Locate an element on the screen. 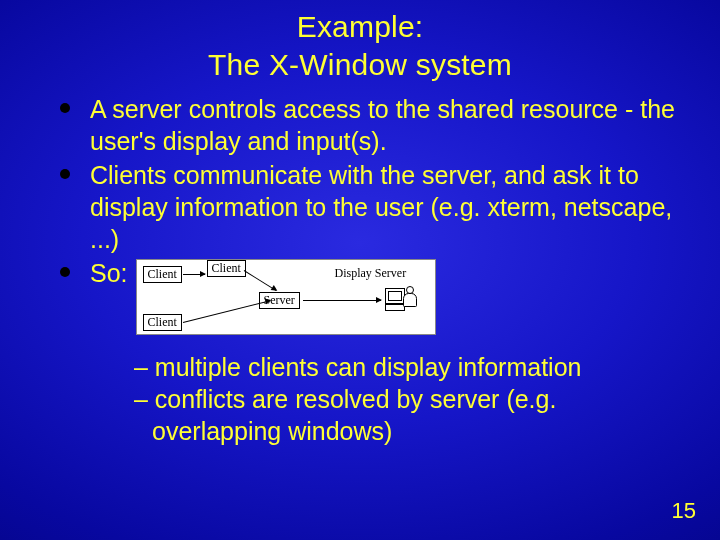  title-line-2: The X-Window system is located at coordinates (360, 64).